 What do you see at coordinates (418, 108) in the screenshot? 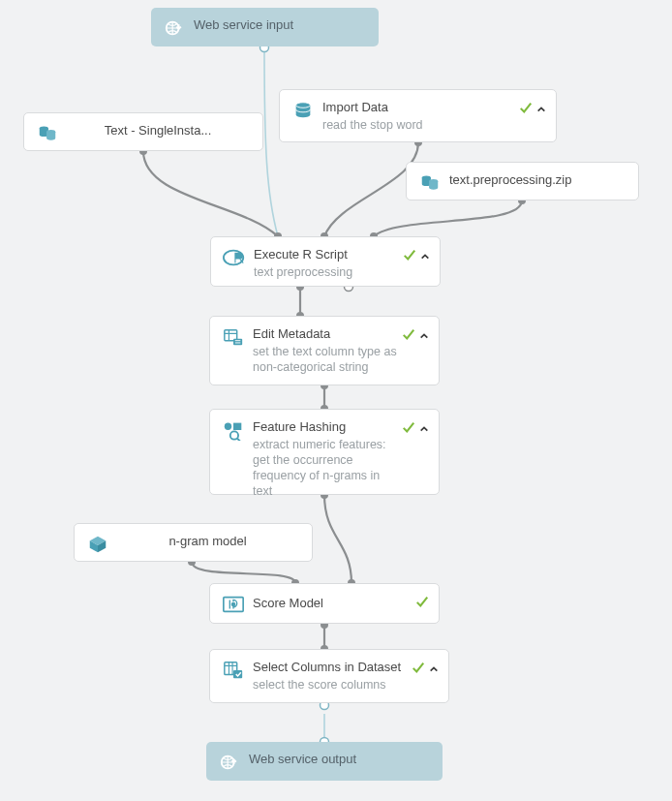
I see `node-title: Import Data` at bounding box center [418, 108].